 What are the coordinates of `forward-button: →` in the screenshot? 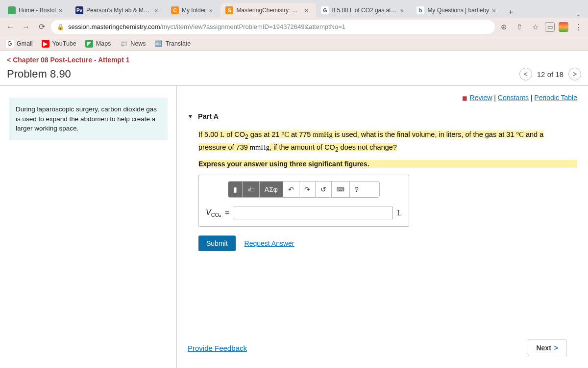 It's located at (26, 27).